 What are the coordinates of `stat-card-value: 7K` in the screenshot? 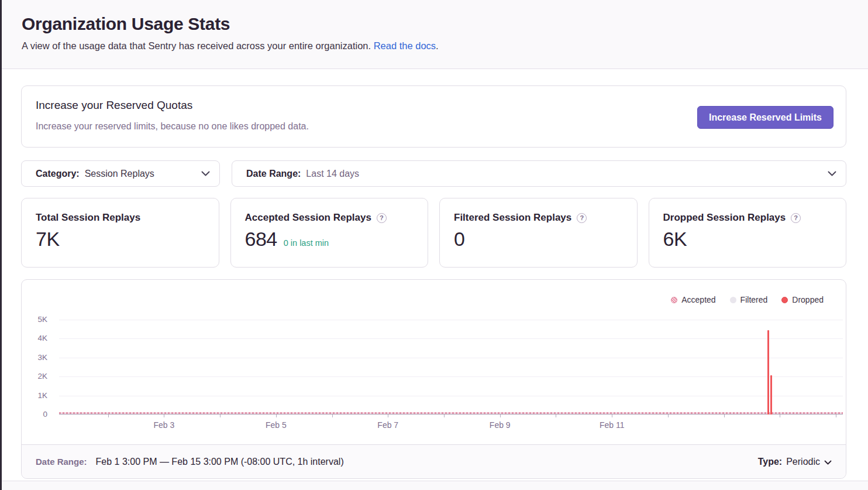 It's located at (48, 239).